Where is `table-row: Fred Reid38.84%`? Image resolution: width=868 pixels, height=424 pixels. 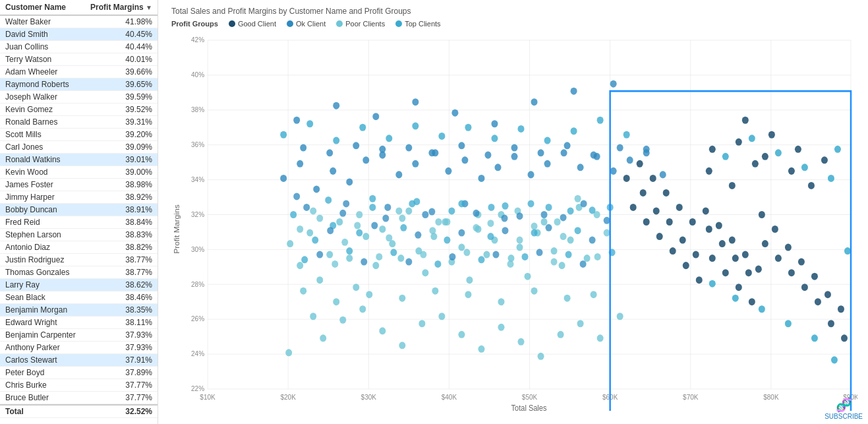
table-row: Fred Reid38.84% is located at coordinates (79, 223).